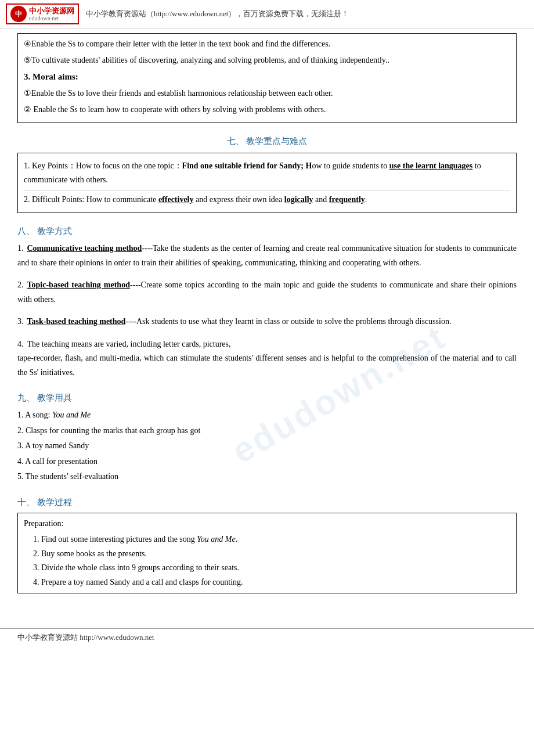  Describe the element at coordinates (267, 60) in the screenshot. I see `top-line2: ⑤To cultivate students' abilities of dis…` at that location.